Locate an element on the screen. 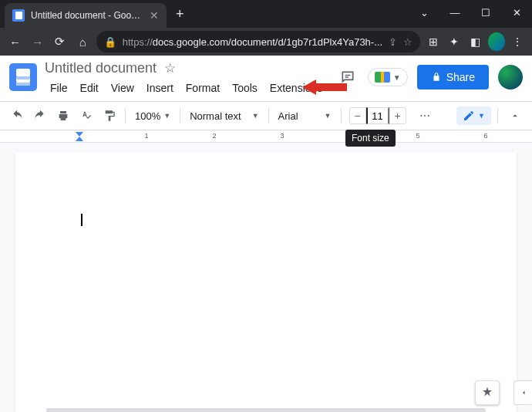  menu-edit: Edit is located at coordinates (89, 88).